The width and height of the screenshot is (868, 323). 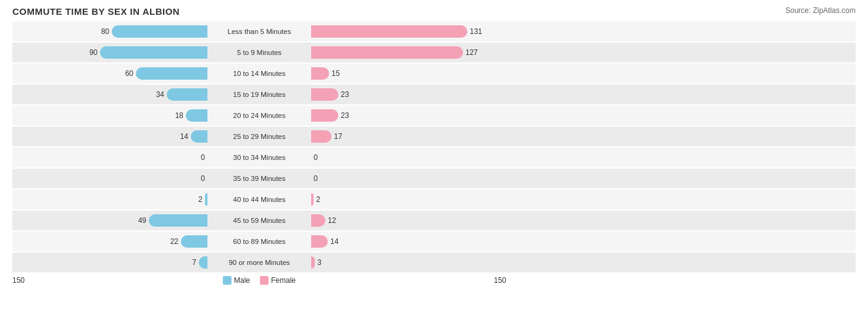 What do you see at coordinates (409, 262) in the screenshot?
I see `right-bar-container: 3` at bounding box center [409, 262].